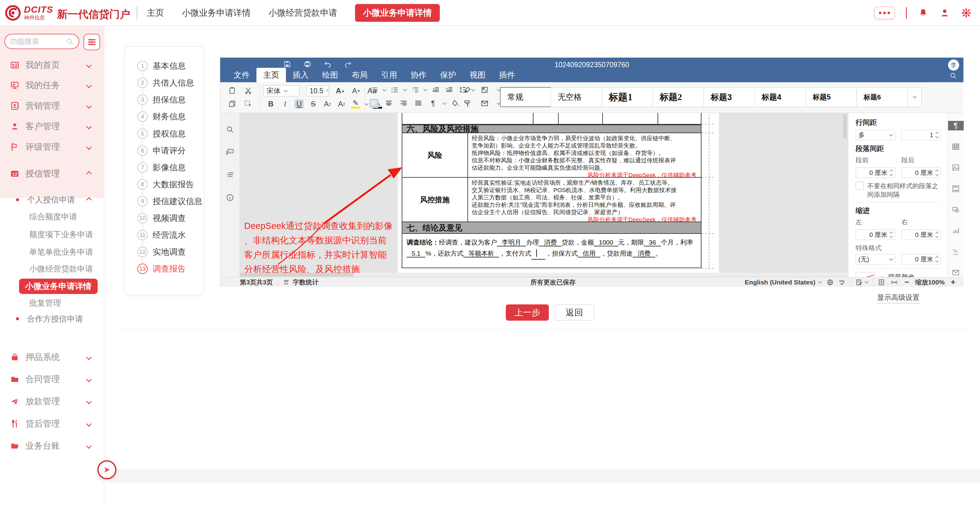 This screenshot has height=506, width=980. I want to click on align-left-icon, so click(374, 103).